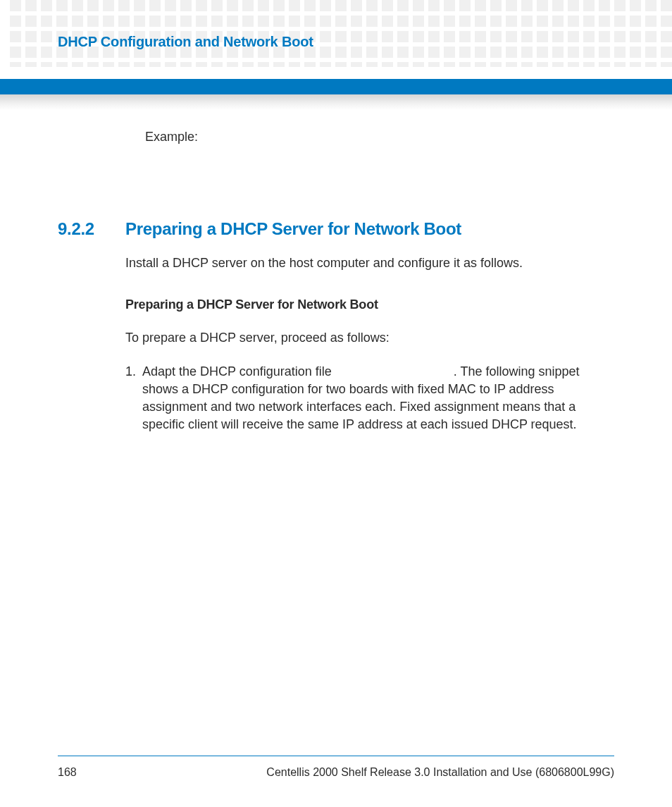  What do you see at coordinates (336, 102) in the screenshot?
I see `header-gradient-rule` at bounding box center [336, 102].